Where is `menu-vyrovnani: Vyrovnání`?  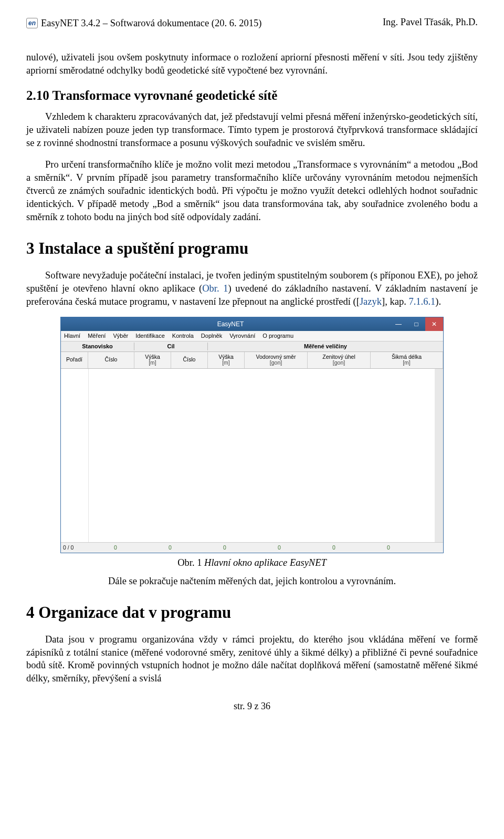 menu-vyrovnani: Vyrovnání is located at coordinates (243, 336).